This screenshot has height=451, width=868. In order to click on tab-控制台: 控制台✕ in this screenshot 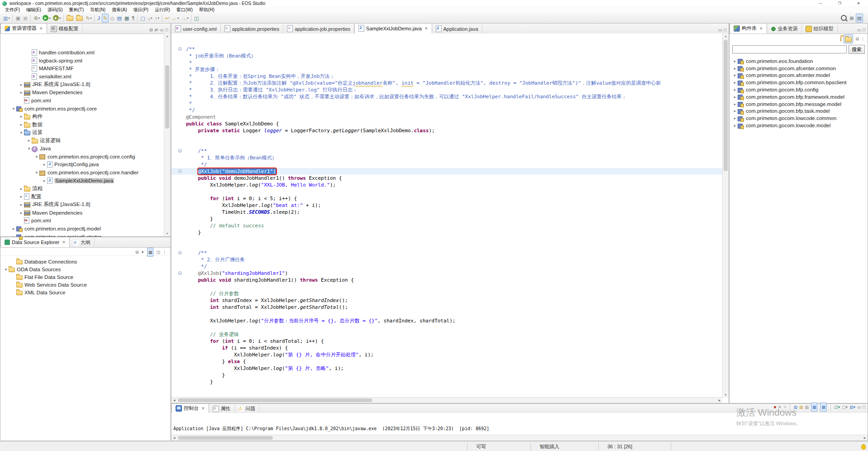, I will do `click(190, 408)`.